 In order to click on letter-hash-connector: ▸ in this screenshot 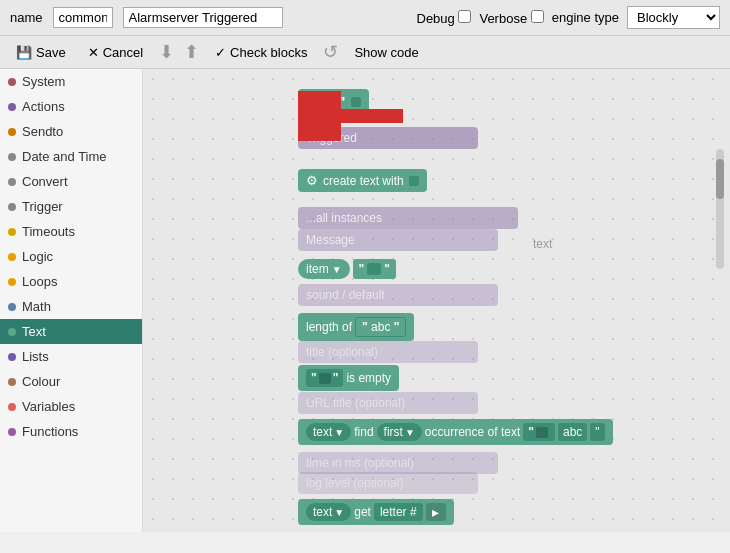, I will do `click(436, 512)`.